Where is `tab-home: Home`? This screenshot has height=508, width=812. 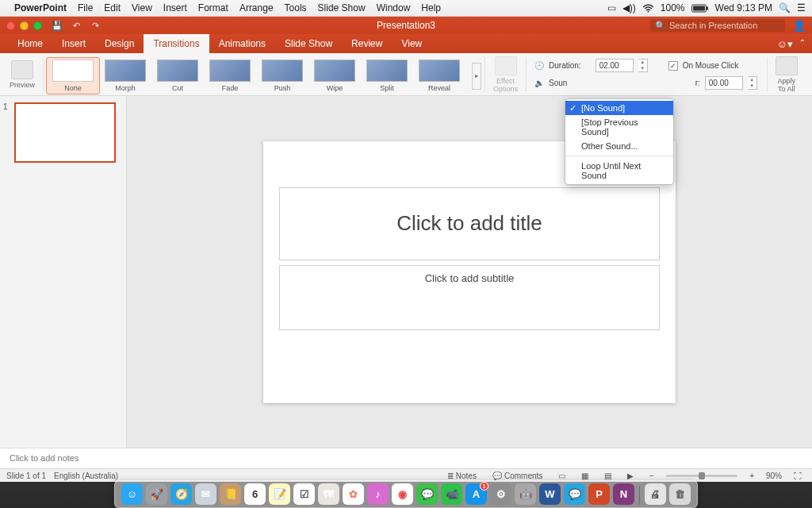
tab-home: Home is located at coordinates (30, 44).